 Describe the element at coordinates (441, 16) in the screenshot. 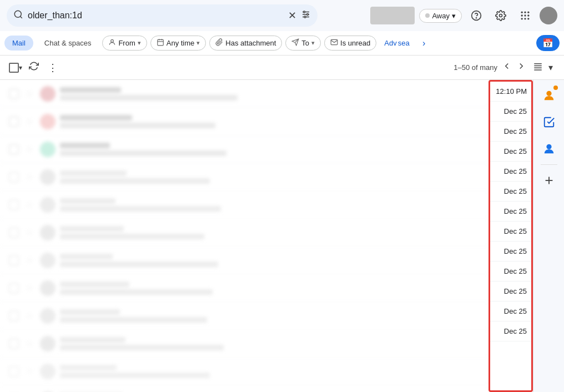

I see `status-button: Away ▾` at that location.